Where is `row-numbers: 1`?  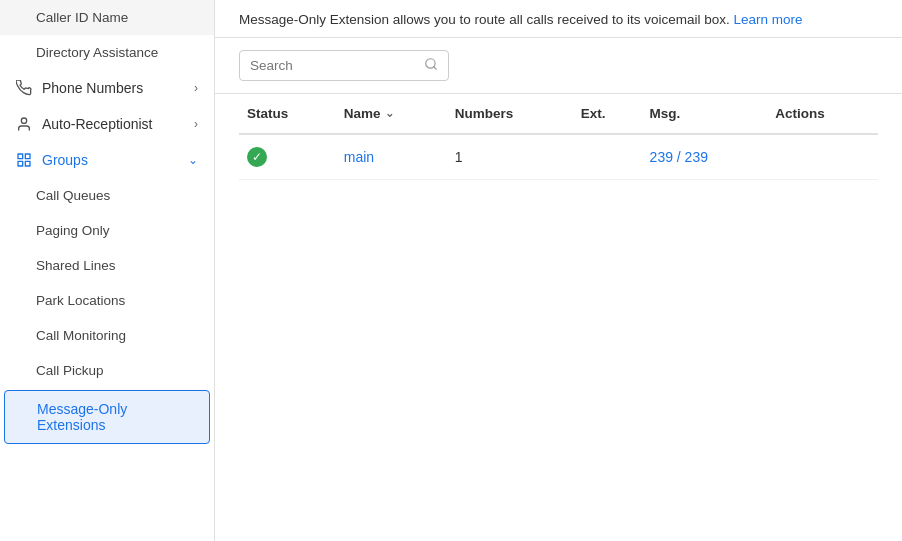
row-numbers: 1 is located at coordinates (510, 157).